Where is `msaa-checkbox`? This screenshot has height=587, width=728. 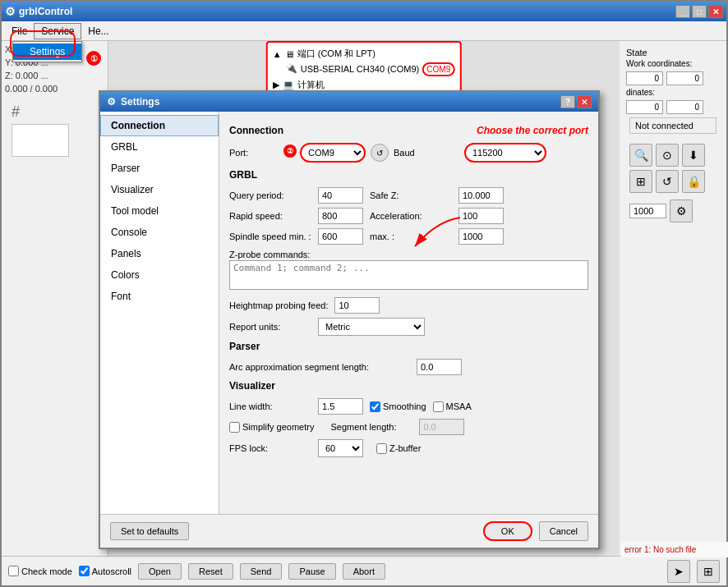
msaa-checkbox is located at coordinates (439, 407).